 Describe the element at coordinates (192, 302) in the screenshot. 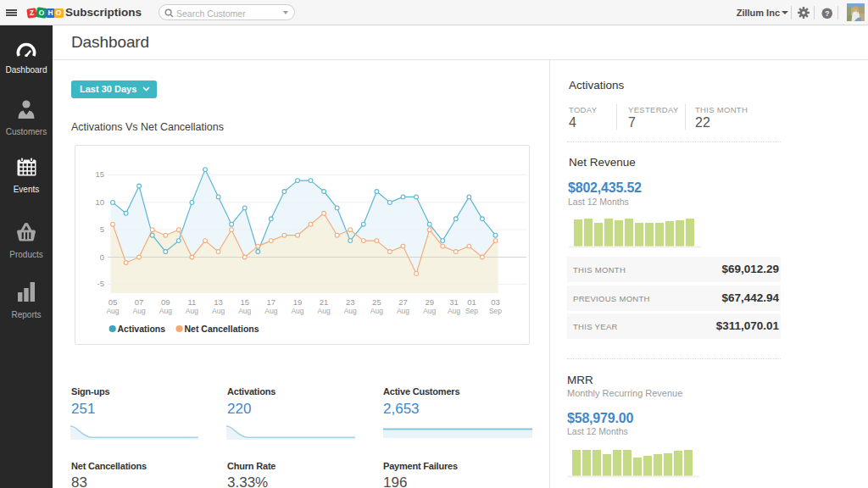

I see `svg-text: 11` at that location.